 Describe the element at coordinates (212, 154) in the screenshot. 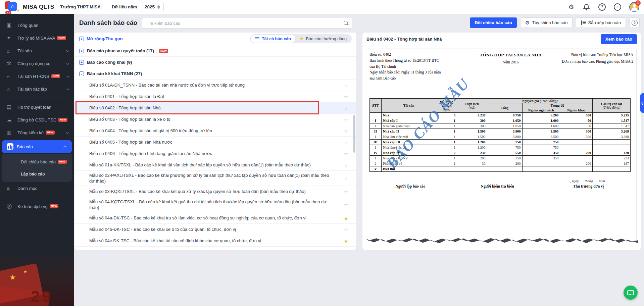

I see `report-item-label: Biểu số 0406 - Tổng hợp tình hình tăng, …` at that location.